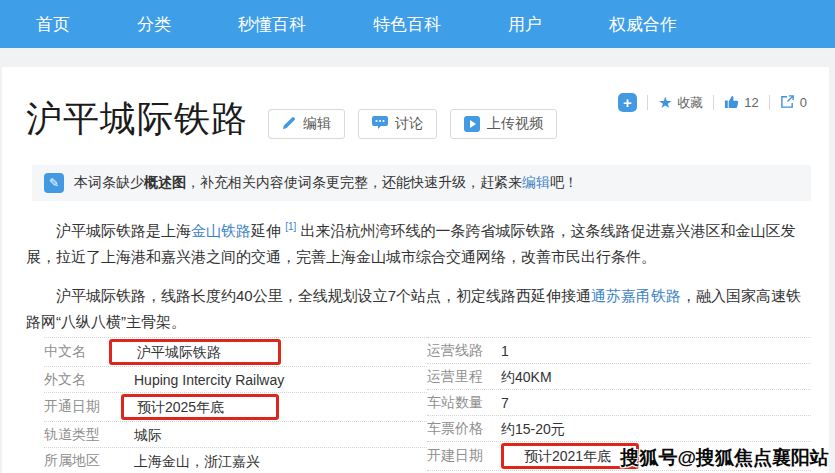  I want to click on social-bar: + ★ 收藏 12 0, so click(712, 102).